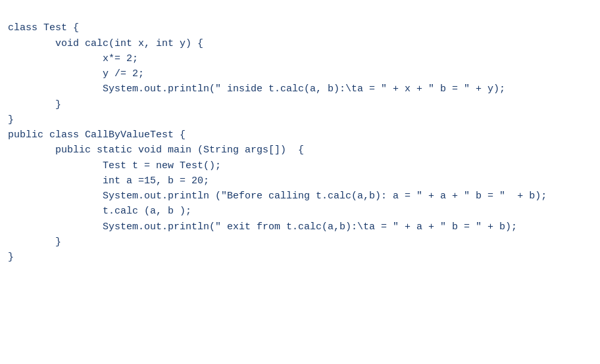  Describe the element at coordinates (300, 59) in the screenshot. I see `code-line: x*= 2;` at that location.